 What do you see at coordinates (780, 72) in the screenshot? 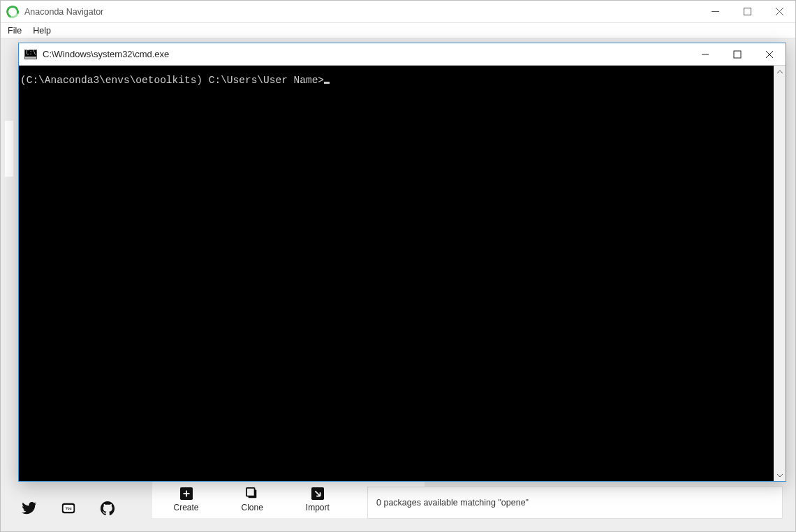
I see `chevron-up-icon` at bounding box center [780, 72].